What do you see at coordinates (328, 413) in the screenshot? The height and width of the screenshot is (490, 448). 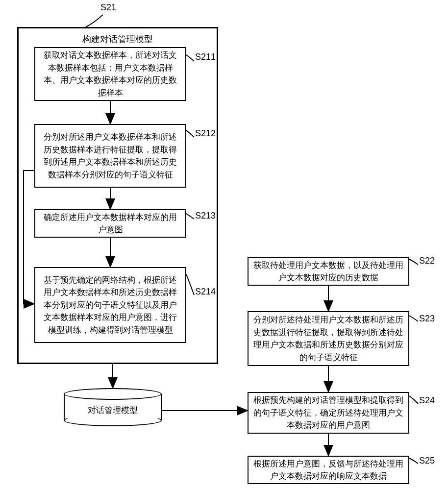 I see `step-box-s24: 根据预先构建的对话管理模型和提取得到的句子语义特征，确定所述待处理用户文本数据对…` at bounding box center [328, 413].